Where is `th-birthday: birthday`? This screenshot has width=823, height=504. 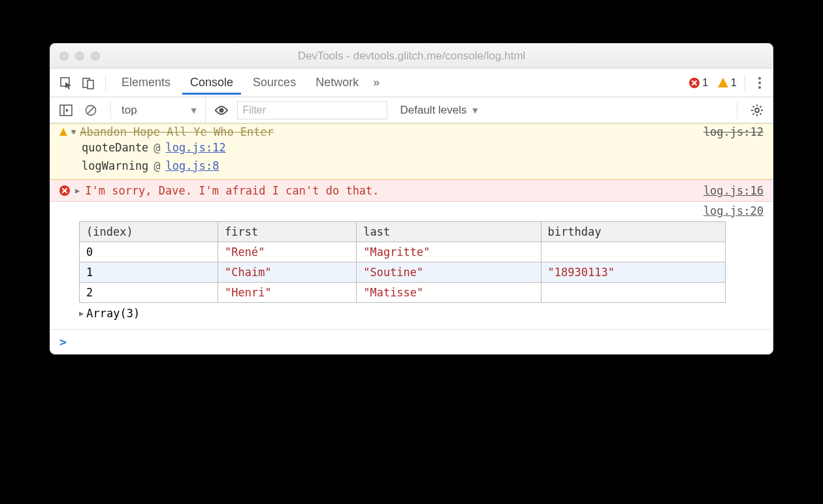
th-birthday: birthday is located at coordinates (633, 232).